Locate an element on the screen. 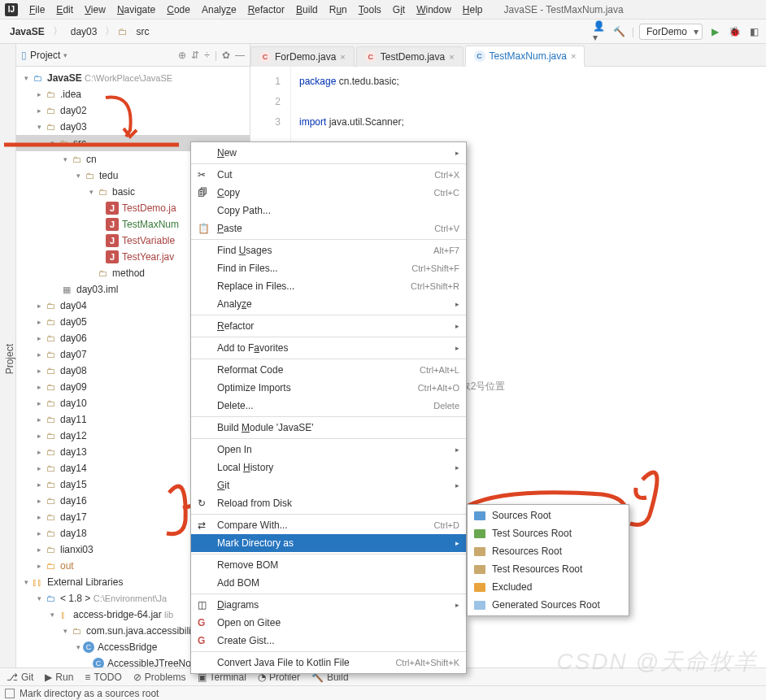  expand-icon: ⇵ is located at coordinates (195, 55).